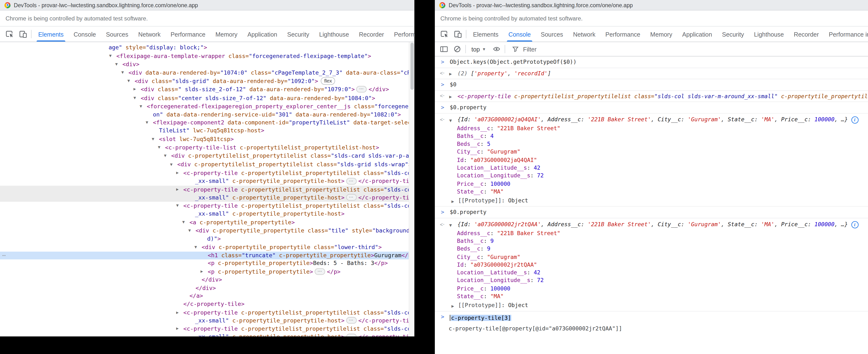 The width and height of the screenshot is (868, 354). What do you see at coordinates (205, 64) in the screenshot?
I see `dom-tree-line: ▼<div>` at bounding box center [205, 64].